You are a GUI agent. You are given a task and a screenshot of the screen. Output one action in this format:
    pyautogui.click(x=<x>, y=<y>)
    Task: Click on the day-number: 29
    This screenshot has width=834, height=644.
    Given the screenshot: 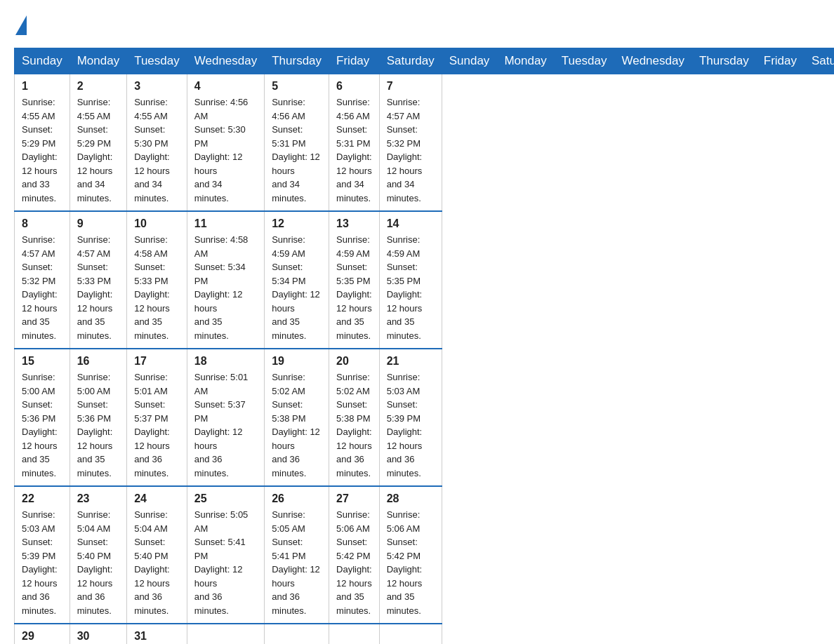 What is the action you would take?
    pyautogui.click(x=42, y=636)
    